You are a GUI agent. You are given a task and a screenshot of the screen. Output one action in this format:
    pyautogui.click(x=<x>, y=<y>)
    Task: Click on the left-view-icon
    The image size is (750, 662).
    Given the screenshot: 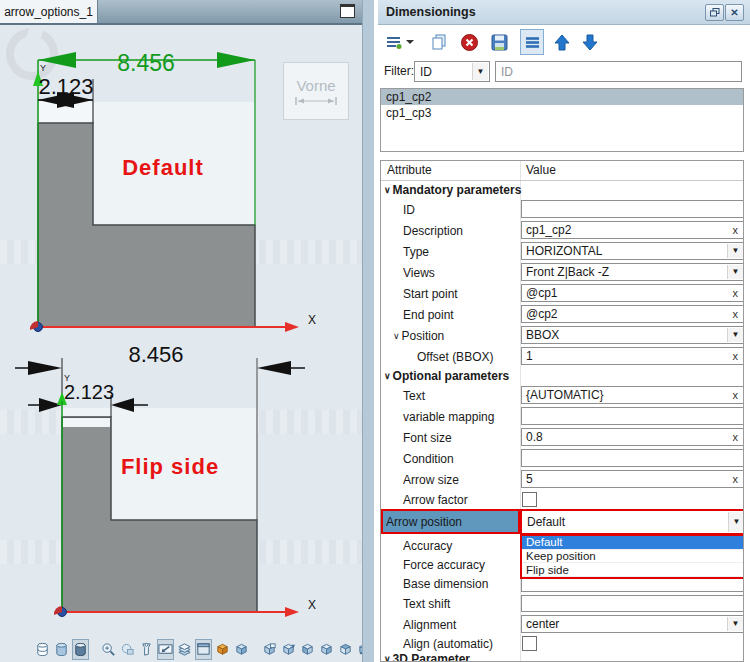 What is the action you would take?
    pyautogui.click(x=308, y=650)
    